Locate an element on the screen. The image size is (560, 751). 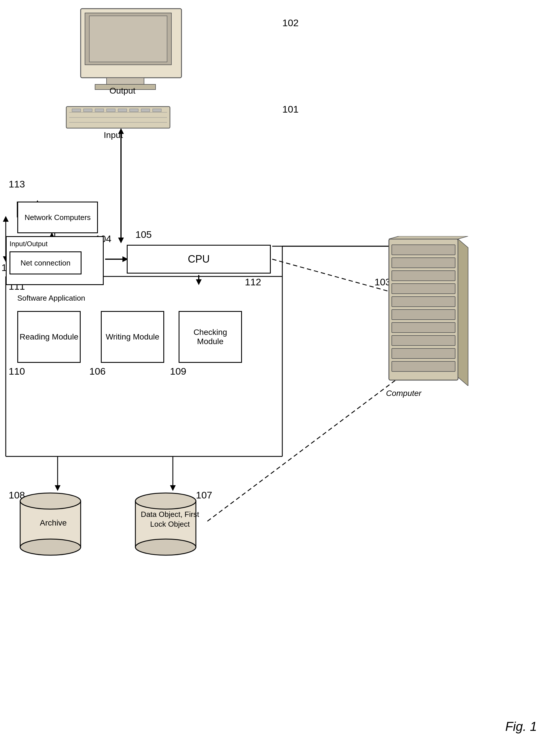
fig-label: Fig. 1 is located at coordinates (521, 727).